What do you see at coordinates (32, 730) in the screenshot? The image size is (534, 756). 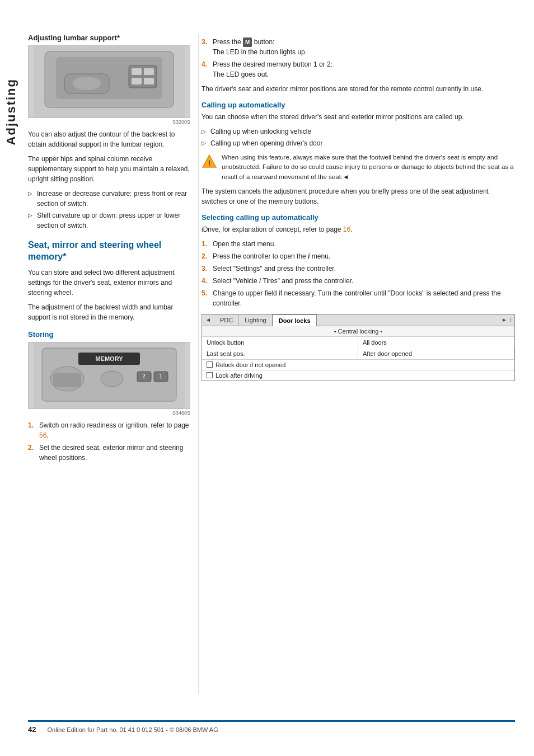 I see `page-number: 42` at bounding box center [32, 730].